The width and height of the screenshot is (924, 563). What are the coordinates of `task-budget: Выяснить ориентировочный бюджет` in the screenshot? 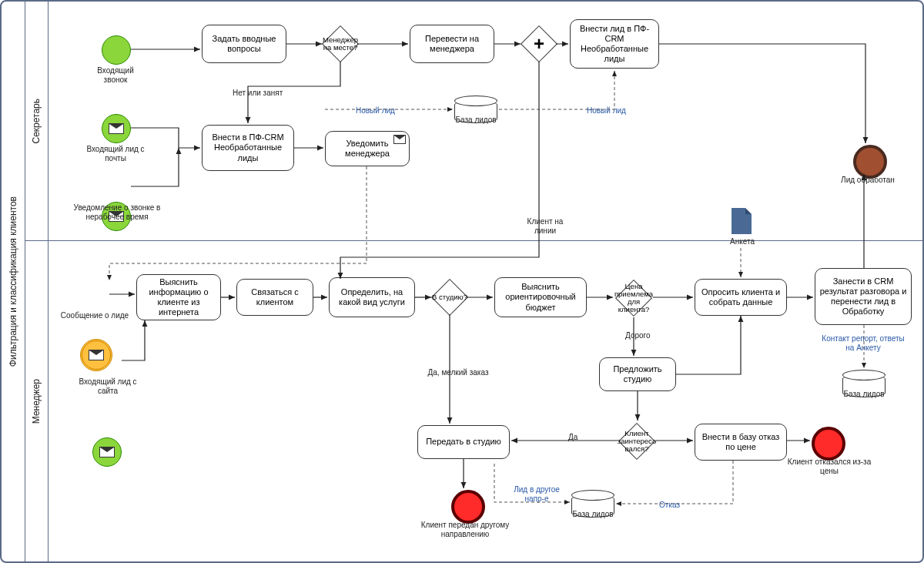 It's located at (541, 297).